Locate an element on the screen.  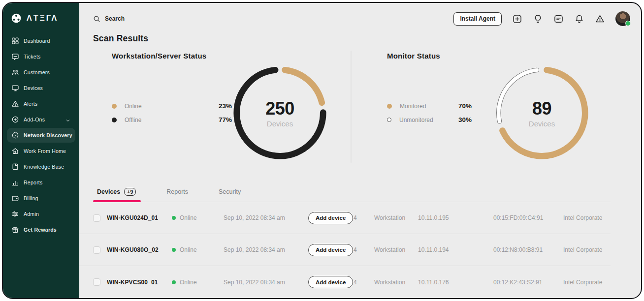
quick-add-button is located at coordinates (517, 19).